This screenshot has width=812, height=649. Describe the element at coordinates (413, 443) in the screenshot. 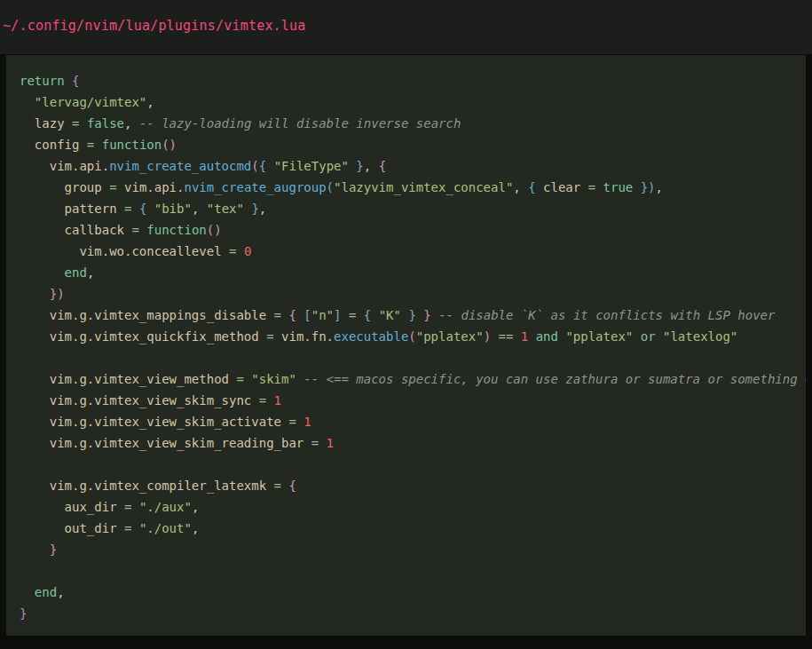

I see `code-line: vim.g.vimtex_view_skim_reading_bar = 1` at that location.